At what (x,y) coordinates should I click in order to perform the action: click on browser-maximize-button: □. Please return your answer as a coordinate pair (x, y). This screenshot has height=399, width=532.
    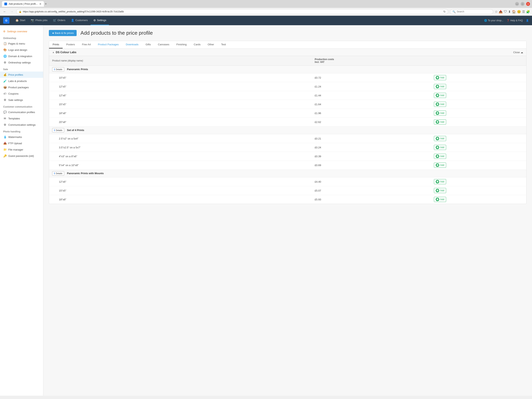
    Looking at the image, I should click on (523, 4).